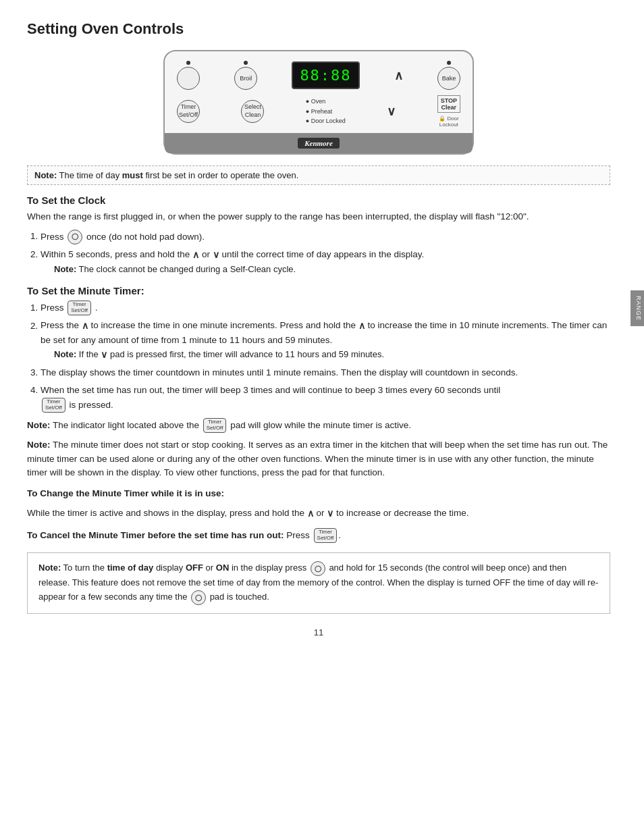 This screenshot has height=834, width=644. What do you see at coordinates (449, 104) in the screenshot?
I see `stop-clear-button: STOPClear` at bounding box center [449, 104].